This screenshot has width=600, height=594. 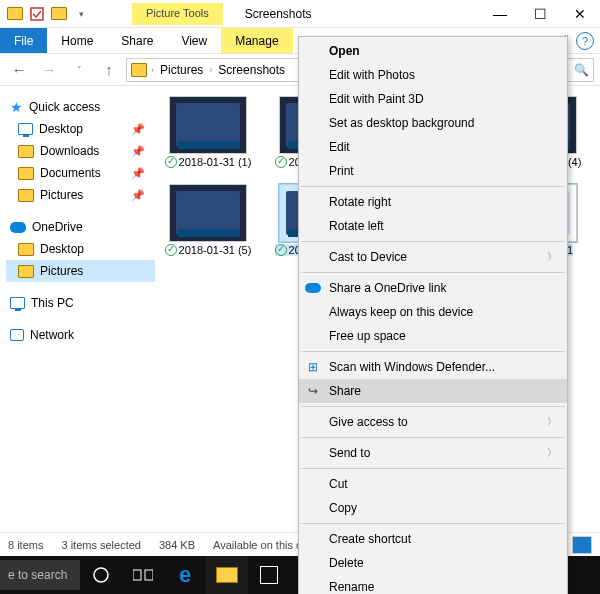 I want to click on ctx-keep-device: Always keep on this device, so click(x=433, y=312).